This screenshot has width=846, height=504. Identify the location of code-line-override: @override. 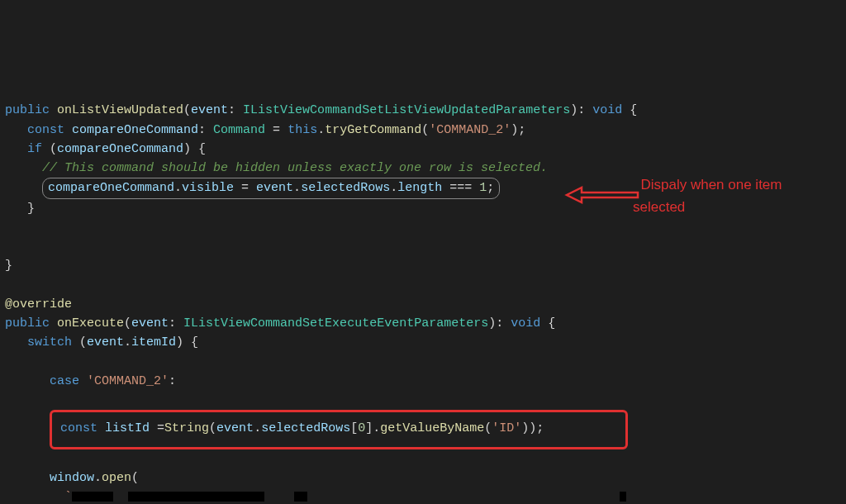
(38, 304).